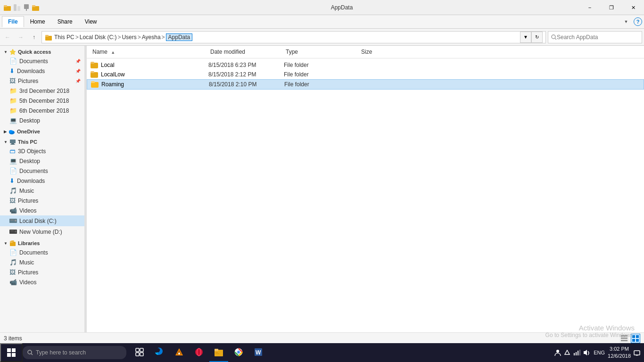 The image size is (644, 362). What do you see at coordinates (598, 37) in the screenshot?
I see `search-input` at bounding box center [598, 37].